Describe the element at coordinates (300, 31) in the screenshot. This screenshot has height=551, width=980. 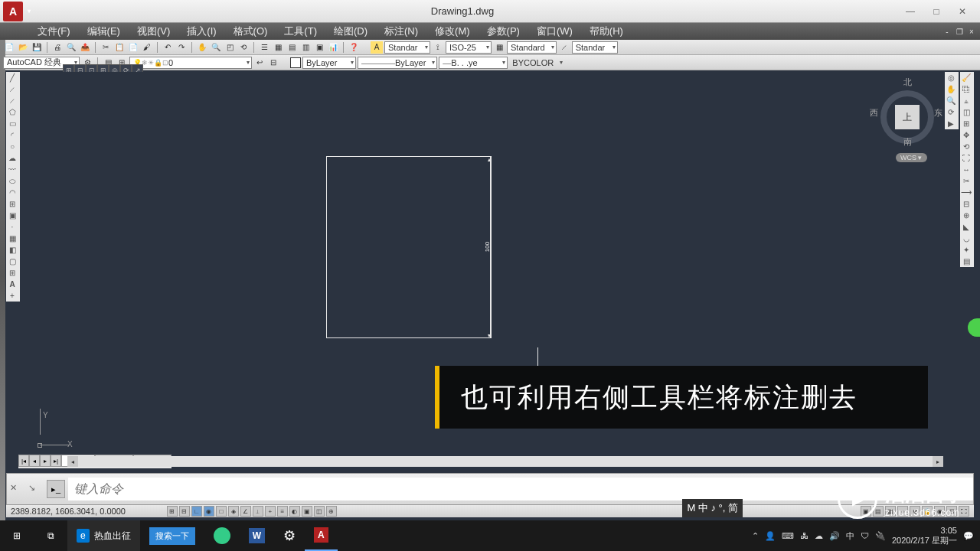
I see `menu-tools: 工具(T)` at that location.